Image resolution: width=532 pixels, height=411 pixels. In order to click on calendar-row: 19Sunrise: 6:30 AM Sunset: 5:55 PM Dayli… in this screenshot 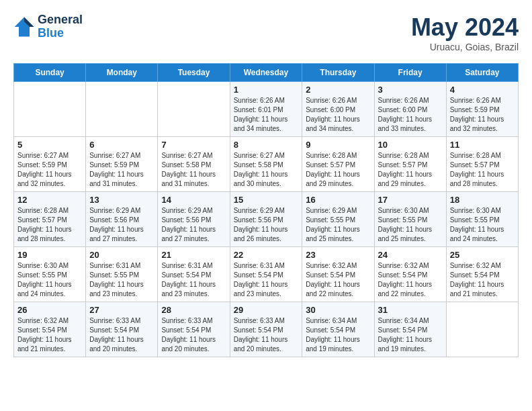, I will do `click(266, 275)`.